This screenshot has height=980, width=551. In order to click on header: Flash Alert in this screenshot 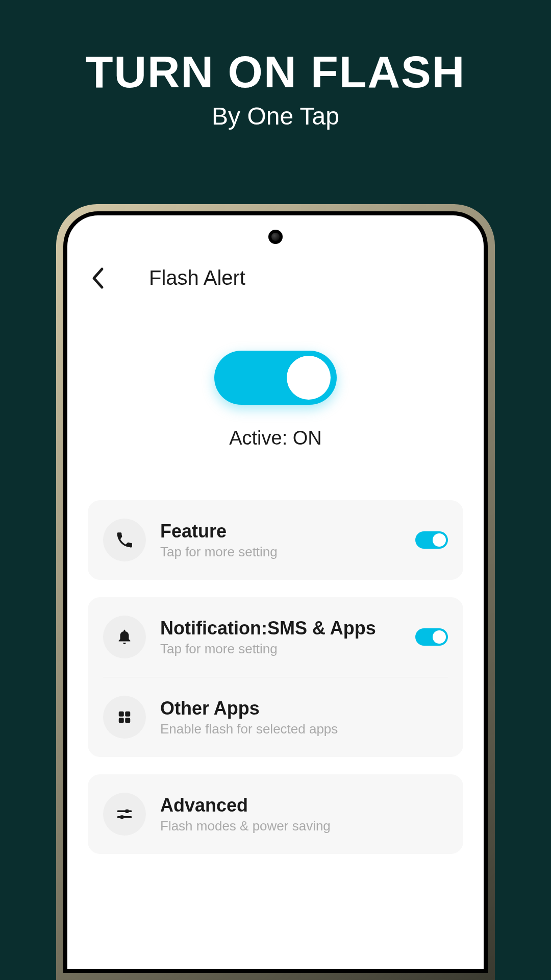, I will do `click(276, 278)`.